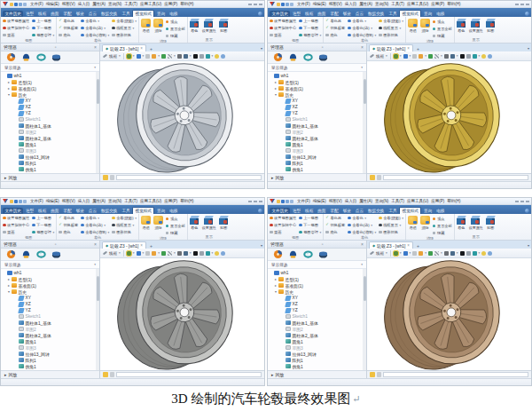 Image resolution: width=532 pixels, height=411 pixels. What do you see at coordinates (310, 28) in the screenshot?
I see `btn-next-view: 下一视图` at bounding box center [310, 28].